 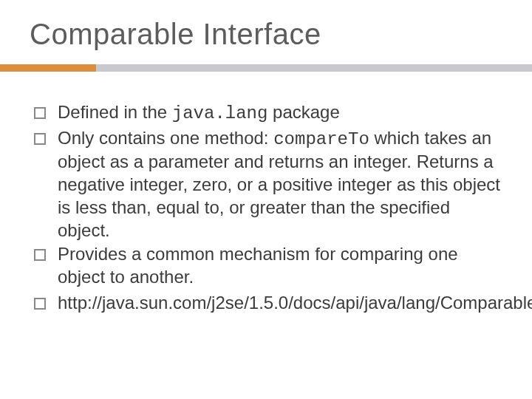 What do you see at coordinates (266, 68) in the screenshot?
I see `title-underline` at bounding box center [266, 68].